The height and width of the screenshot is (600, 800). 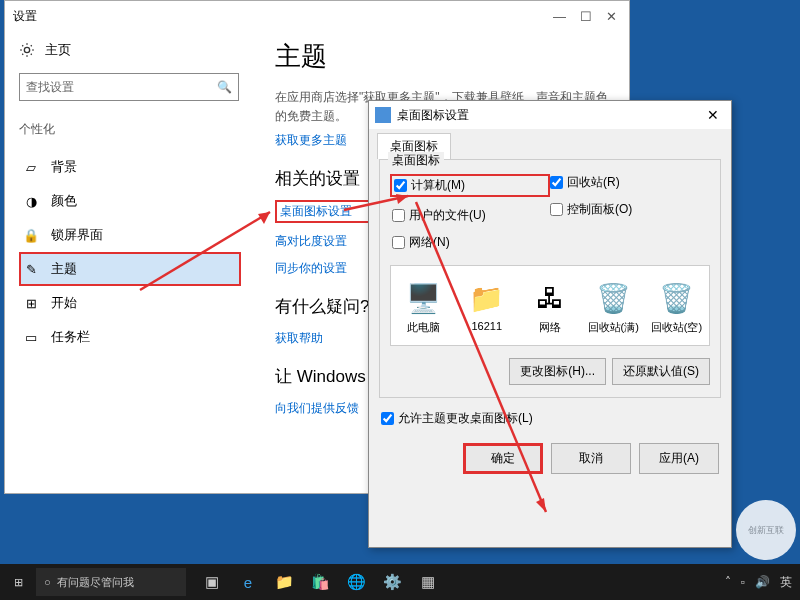 I want to click on maximize-button: ☐, so click(x=586, y=16).